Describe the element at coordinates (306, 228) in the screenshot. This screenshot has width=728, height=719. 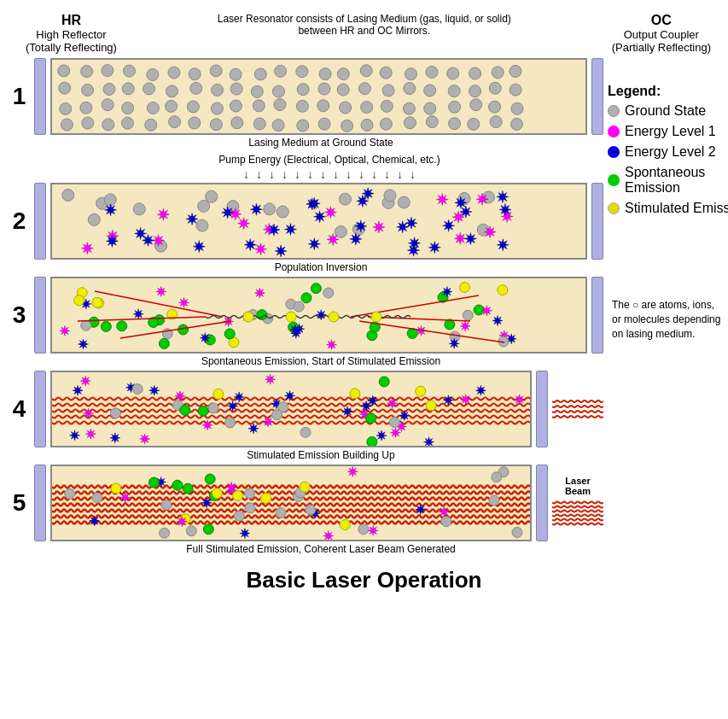
I see `step-2-wrap: 2 Population Inversion` at that location.